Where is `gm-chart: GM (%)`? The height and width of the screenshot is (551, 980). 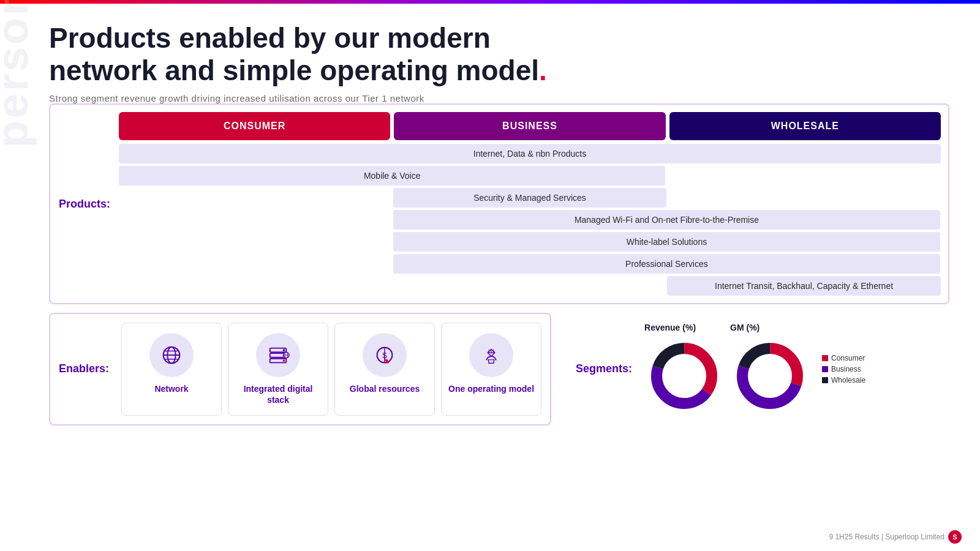 gm-chart: GM (%) is located at coordinates (770, 369).